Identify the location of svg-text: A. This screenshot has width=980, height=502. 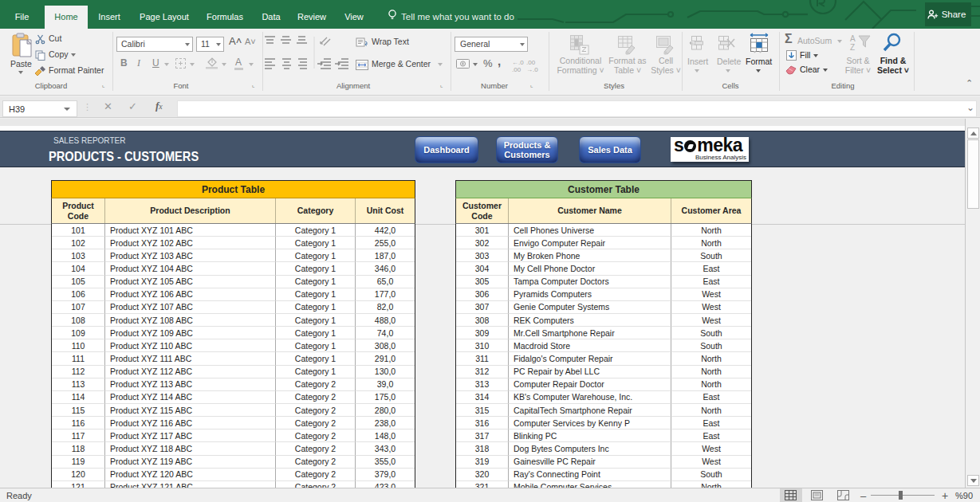
(853, 38).